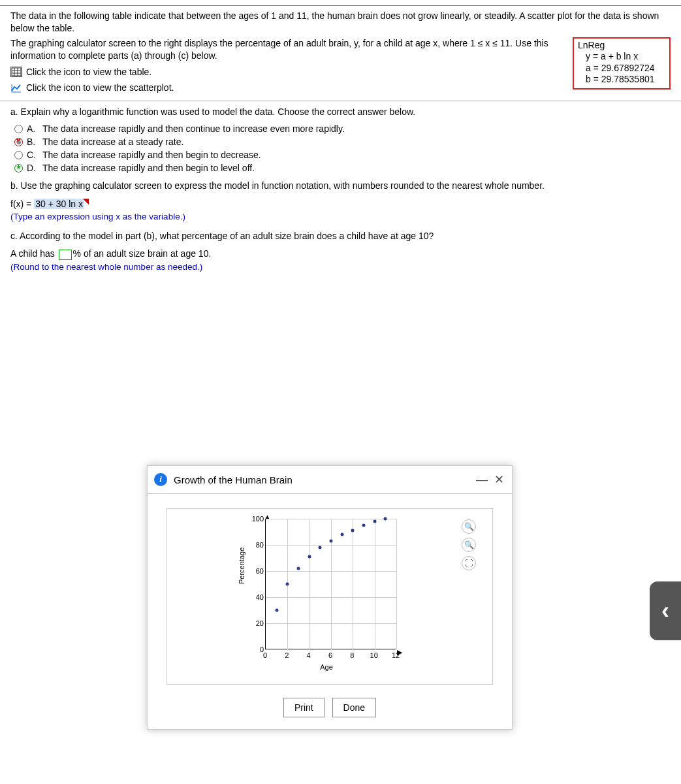  Describe the element at coordinates (59, 204) in the screenshot. I see `fx-answer: 30 + 30 ln x` at that location.